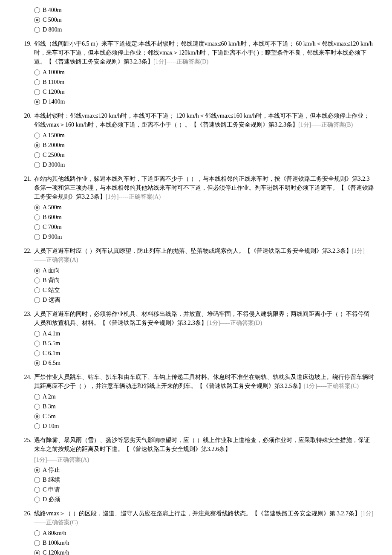 The height and width of the screenshot is (555, 392). Describe the element at coordinates (52, 363) in the screenshot. I see `option-label: D 6.5m` at that location.